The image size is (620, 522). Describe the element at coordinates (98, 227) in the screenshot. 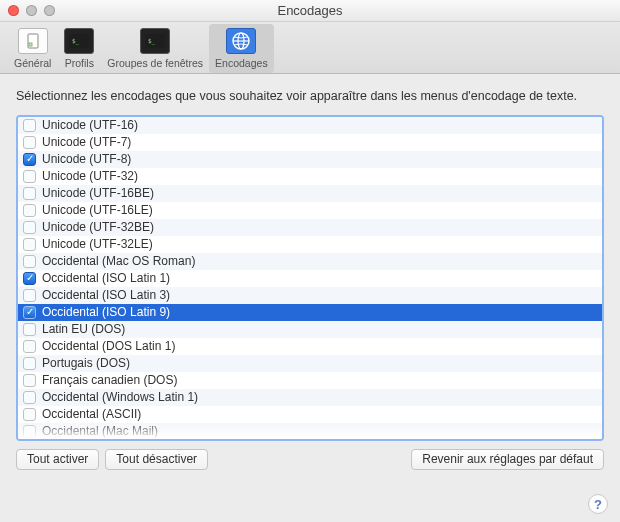

I see `encoding-label: Unicode (UTF-32BE)` at that location.